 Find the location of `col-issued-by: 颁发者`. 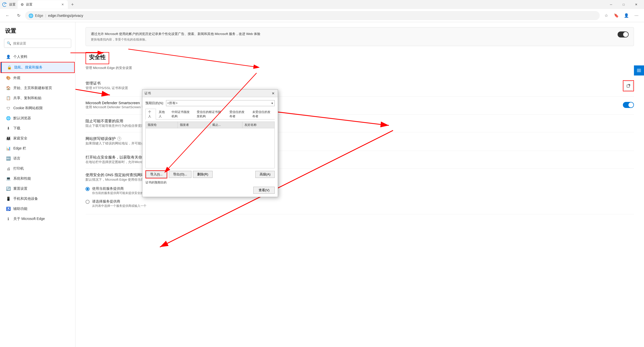

col-issued-by: 颁发者 is located at coordinates (194, 125).